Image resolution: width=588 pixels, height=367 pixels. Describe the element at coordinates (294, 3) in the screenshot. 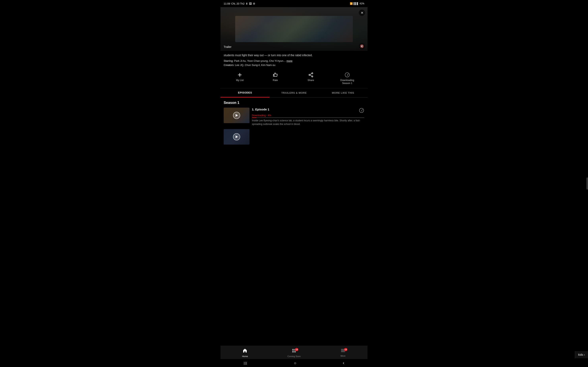

I see `status-bar: 11:09 CN, 20 Th2 ⬇ 🖼 ⚙ 📶 ▌▌▌ 41%` at that location.